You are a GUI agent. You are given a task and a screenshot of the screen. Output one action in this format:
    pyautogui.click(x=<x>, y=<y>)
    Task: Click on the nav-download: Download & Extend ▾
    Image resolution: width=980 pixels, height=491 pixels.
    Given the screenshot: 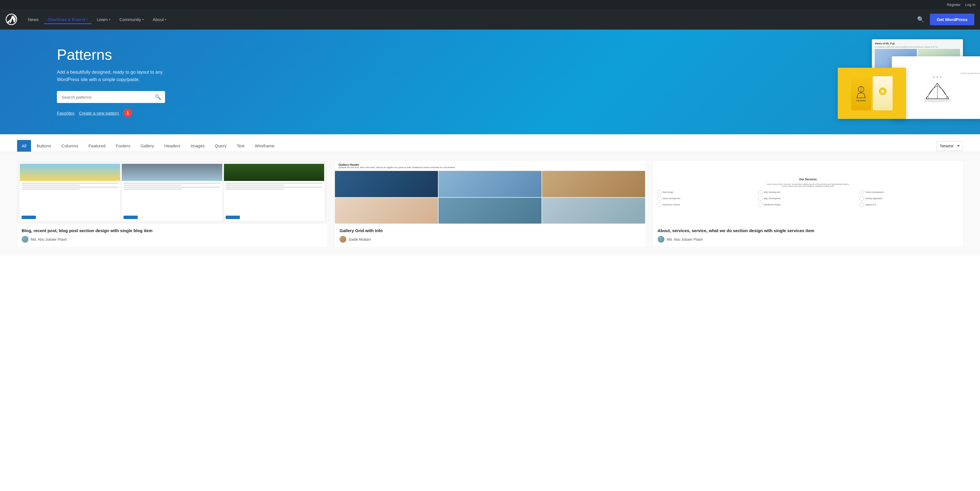 What is the action you would take?
    pyautogui.click(x=68, y=20)
    